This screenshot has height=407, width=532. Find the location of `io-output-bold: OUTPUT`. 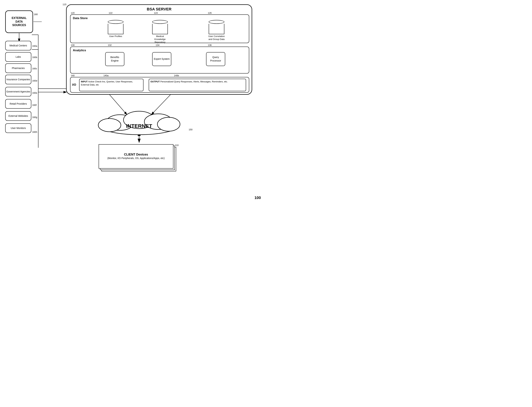

io-output-bold: OUTPUT is located at coordinates (155, 81).